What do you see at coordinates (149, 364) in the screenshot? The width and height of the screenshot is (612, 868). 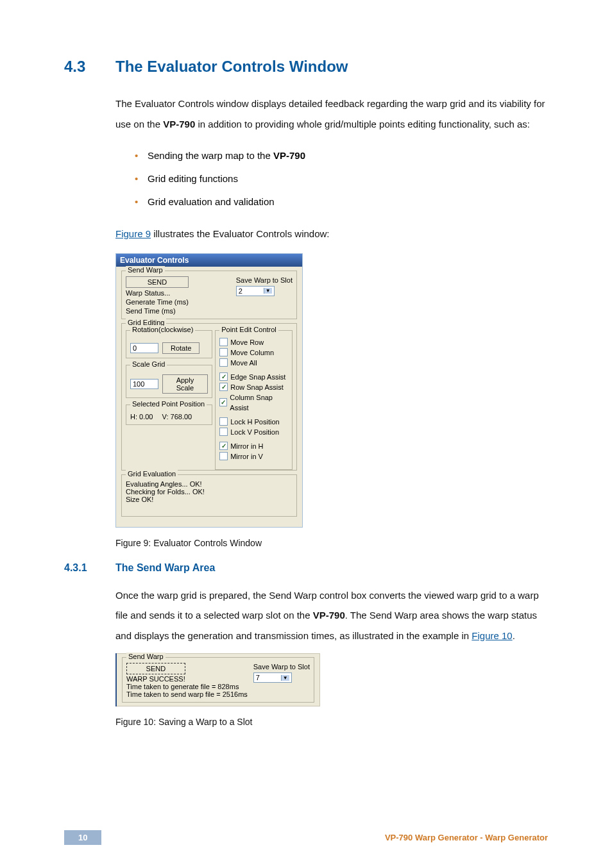 I see `scale-legend: Scale Grid` at bounding box center [149, 364].